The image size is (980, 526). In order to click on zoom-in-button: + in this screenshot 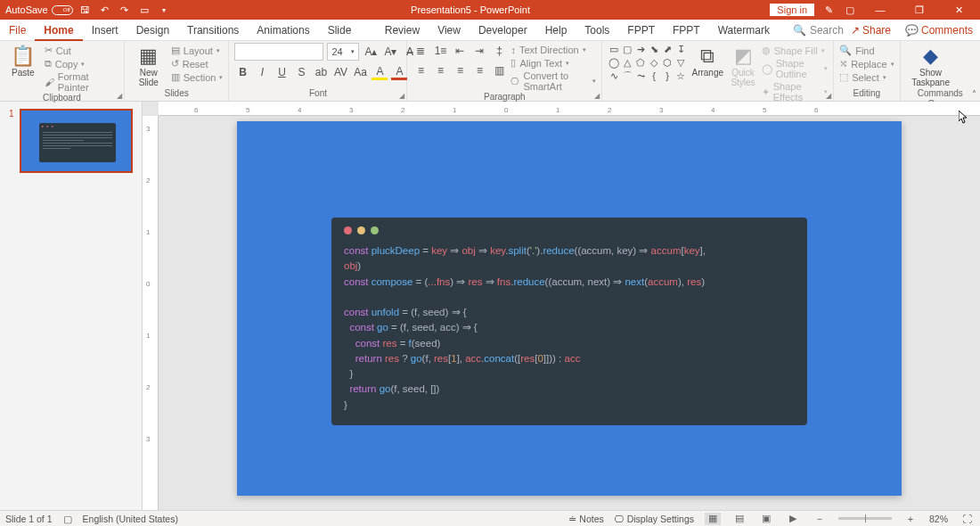, I will do `click(911, 519)`.